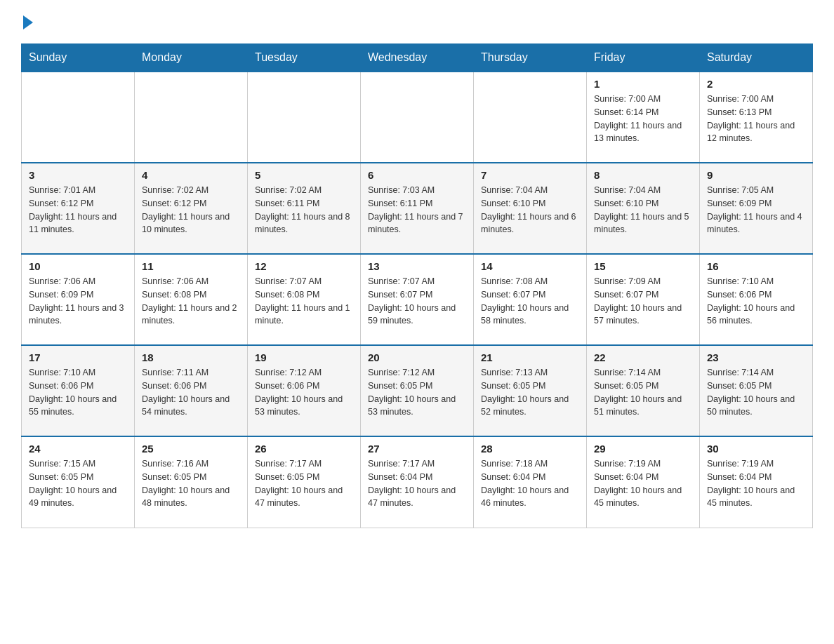  I want to click on calendar-cell: 18Sunrise: 7:11 AMSunset: 6:06 PMDayligh…, so click(191, 391).